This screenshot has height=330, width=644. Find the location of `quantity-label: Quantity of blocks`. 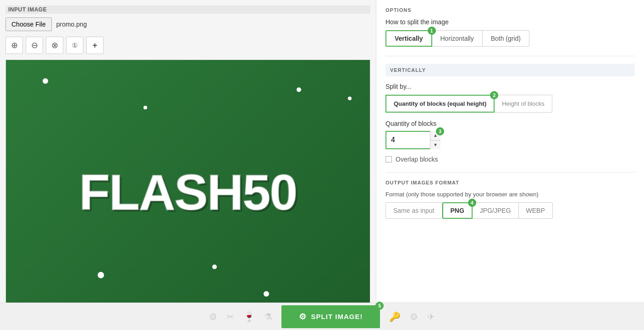

quantity-label: Quantity of blocks is located at coordinates (510, 124).